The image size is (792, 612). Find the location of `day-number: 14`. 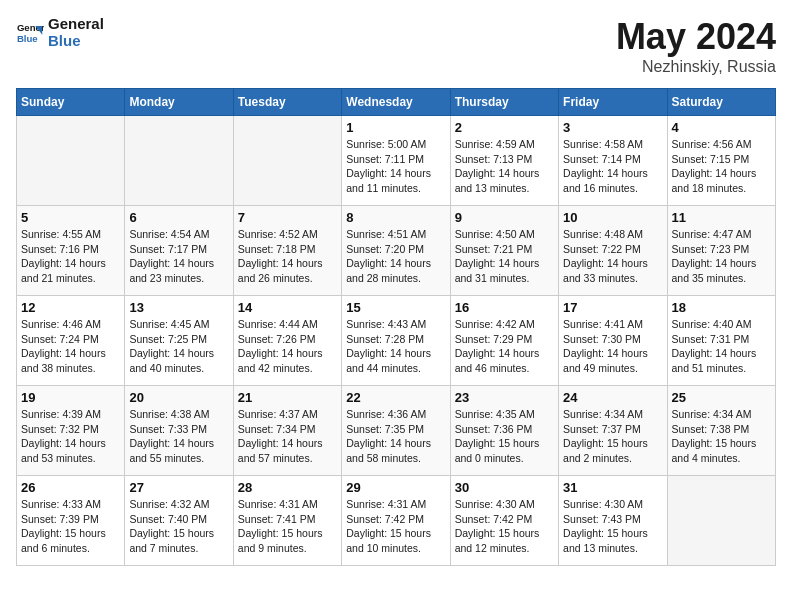

day-number: 14 is located at coordinates (288, 308).